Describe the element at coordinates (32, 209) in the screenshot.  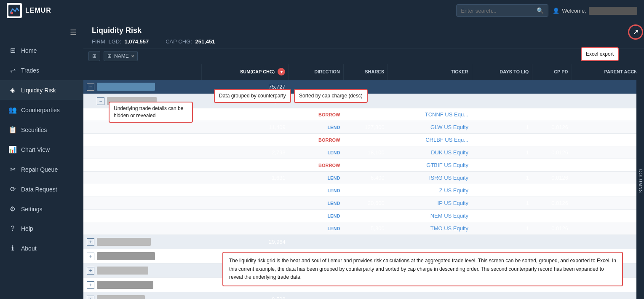
I see `sidebar-label-settings: Settings` at that location.